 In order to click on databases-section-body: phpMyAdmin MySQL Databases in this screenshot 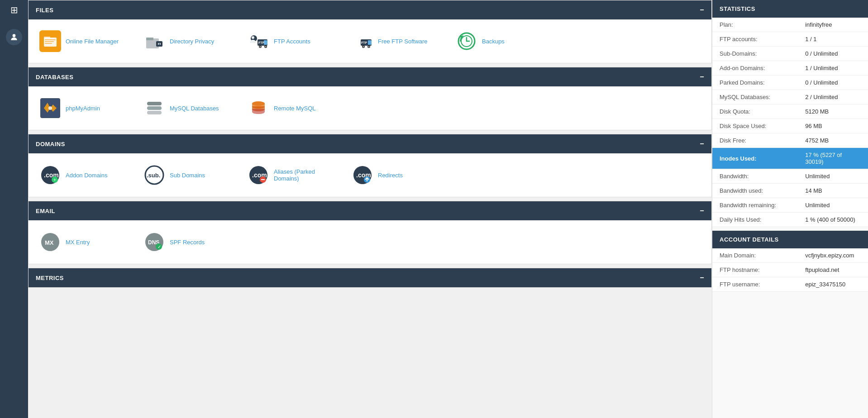, I will do `click(370, 108)`.